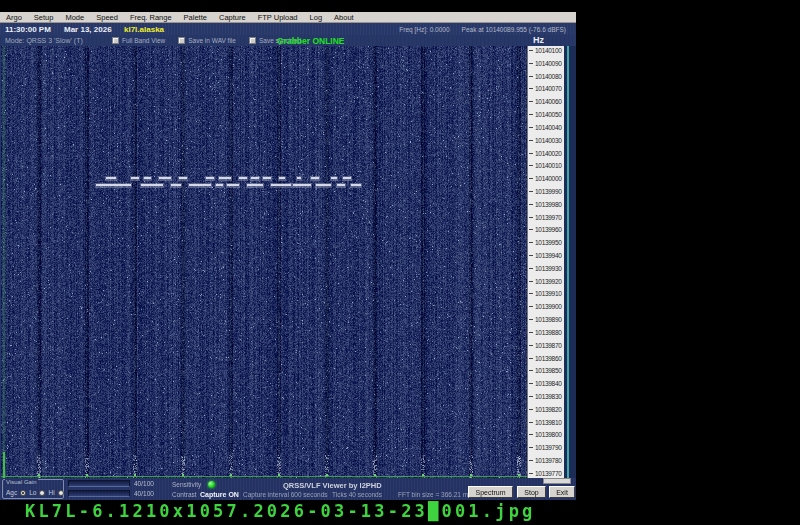  What do you see at coordinates (546, 332) in the screenshot?
I see `frequency-tick-row: 10139880` at bounding box center [546, 332].